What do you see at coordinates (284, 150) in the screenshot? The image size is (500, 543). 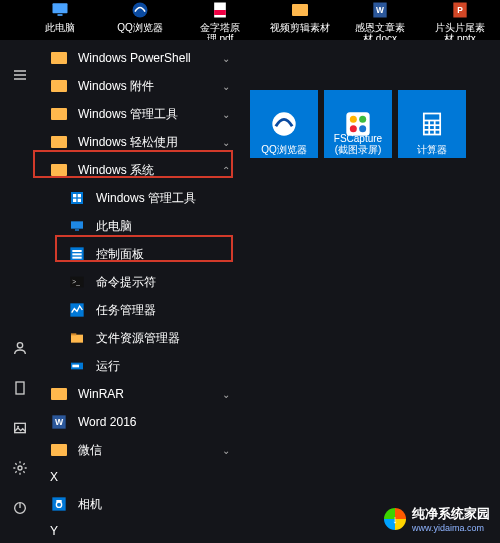 I see `tile-label: QQ浏览器` at bounding box center [284, 150].